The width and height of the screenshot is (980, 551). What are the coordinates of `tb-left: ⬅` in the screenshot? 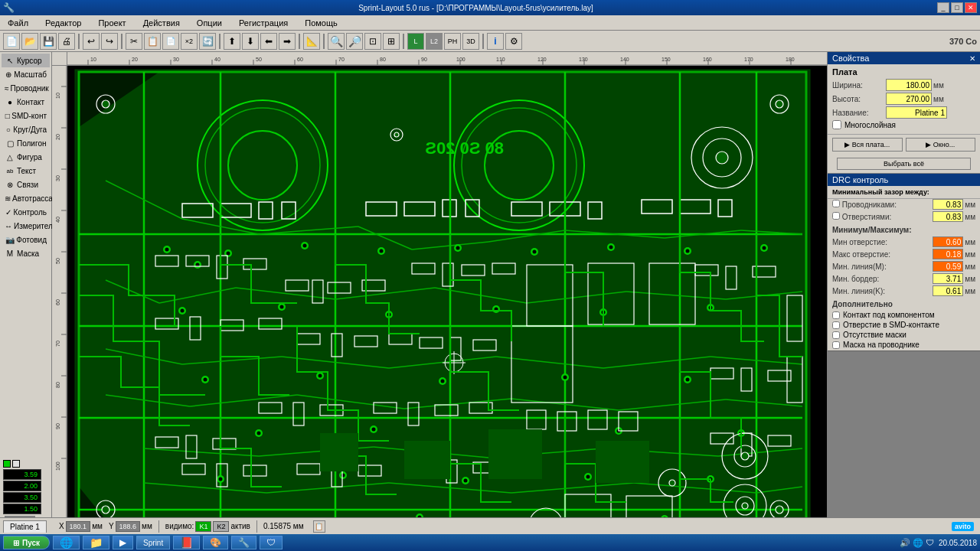 It's located at (269, 41).